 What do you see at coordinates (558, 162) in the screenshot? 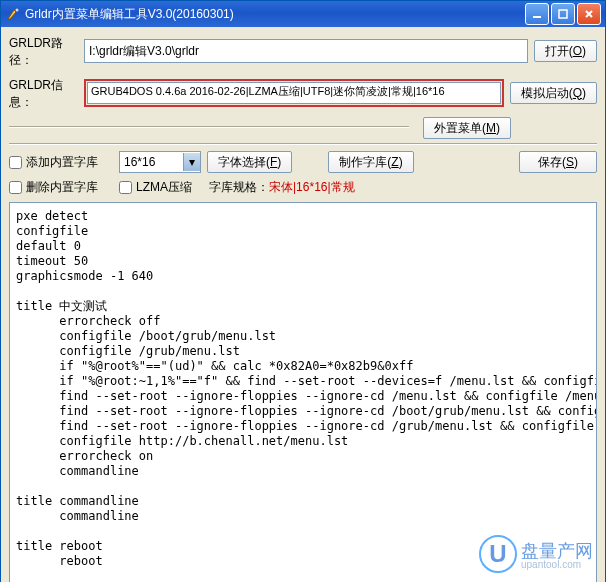
I see `save-button: 保存(S)` at bounding box center [558, 162].